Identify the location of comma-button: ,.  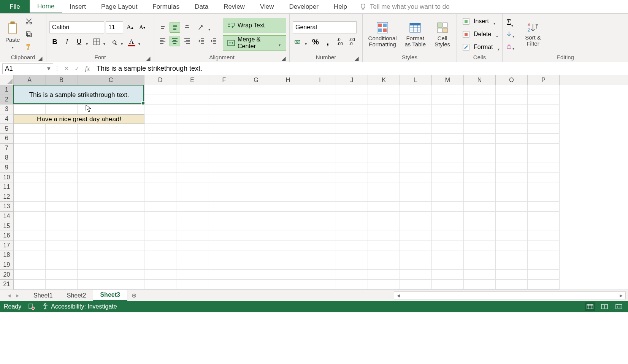
(328, 42).